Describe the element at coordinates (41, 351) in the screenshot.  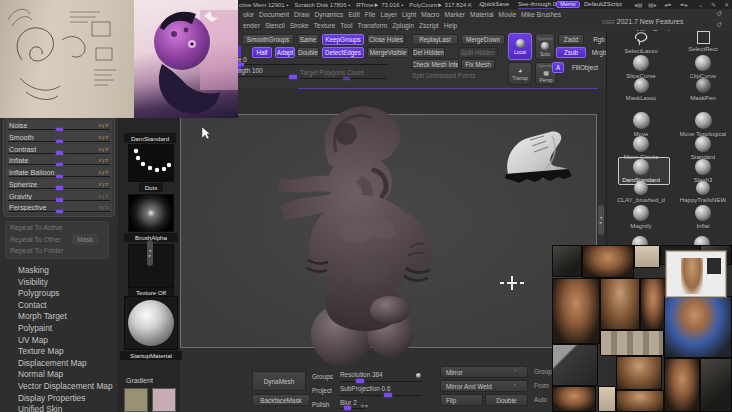
I see `section-texture-map: Texture Map` at that location.